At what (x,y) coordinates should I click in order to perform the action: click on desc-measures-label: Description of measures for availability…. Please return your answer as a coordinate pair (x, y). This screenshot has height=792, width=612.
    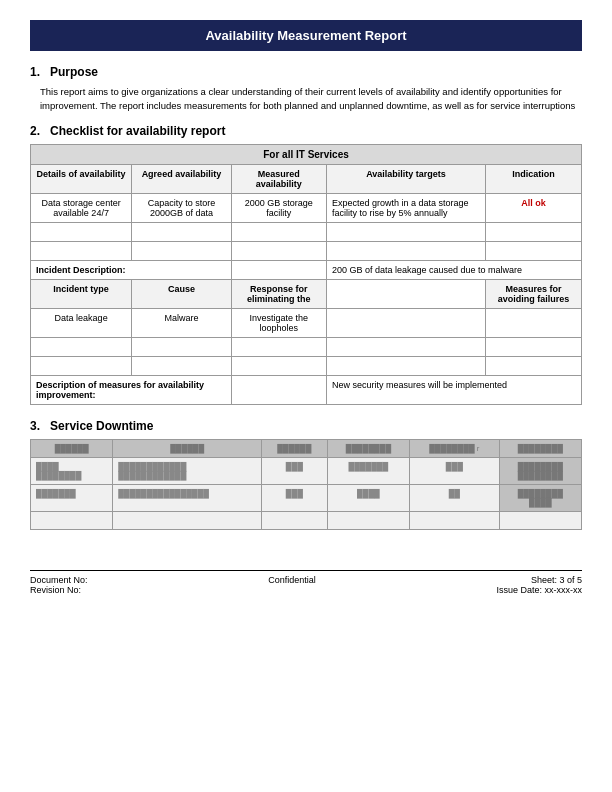
    Looking at the image, I should click on (132, 390).